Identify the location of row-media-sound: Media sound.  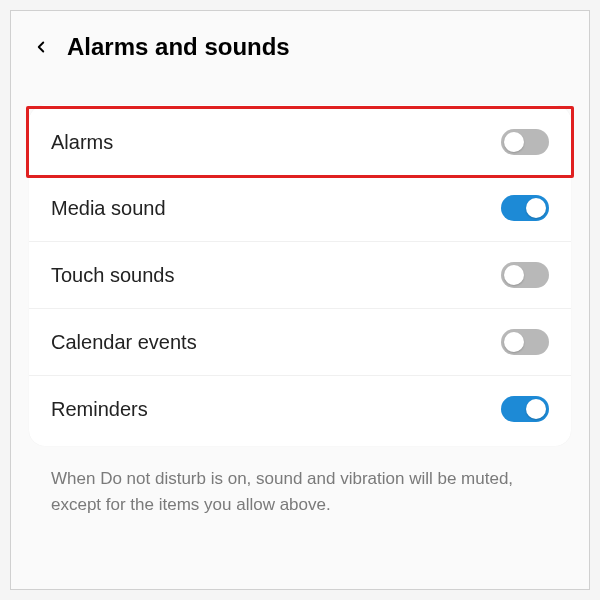
(300, 208).